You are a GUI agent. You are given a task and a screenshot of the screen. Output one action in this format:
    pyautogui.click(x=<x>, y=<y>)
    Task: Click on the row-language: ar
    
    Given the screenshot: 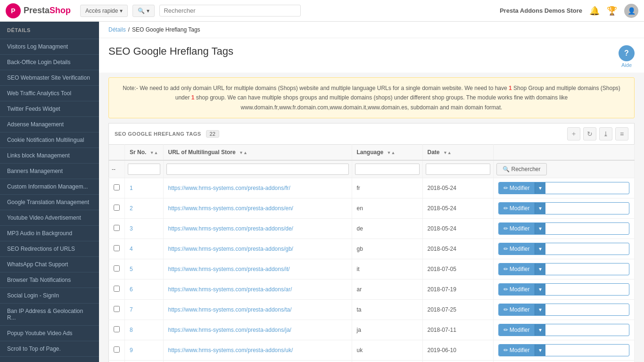 What is the action you would take?
    pyautogui.click(x=387, y=289)
    